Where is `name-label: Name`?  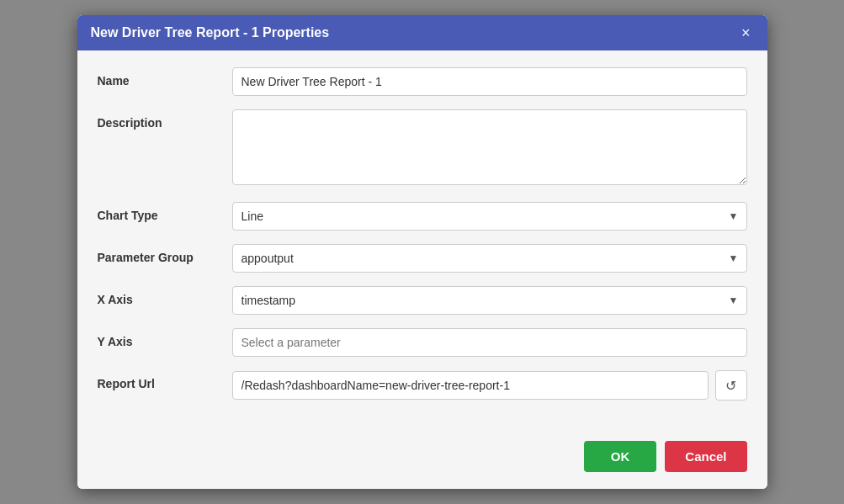
name-label: Name is located at coordinates (165, 77).